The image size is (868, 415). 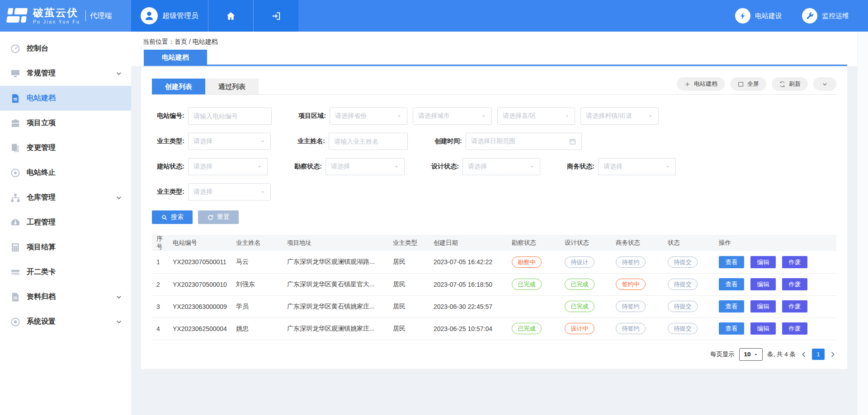 I want to click on more-button, so click(x=825, y=84).